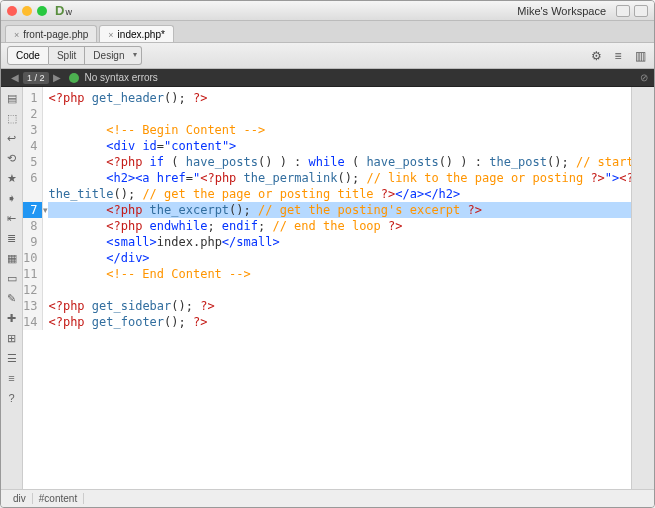 This screenshot has height=508, width=655. I want to click on tool-pin-icon: ✚, so click(12, 318).